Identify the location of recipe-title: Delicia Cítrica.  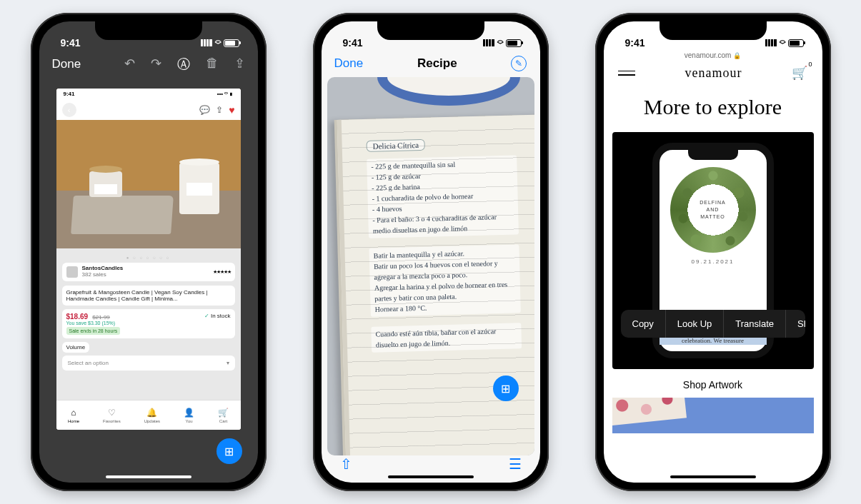
(396, 146).